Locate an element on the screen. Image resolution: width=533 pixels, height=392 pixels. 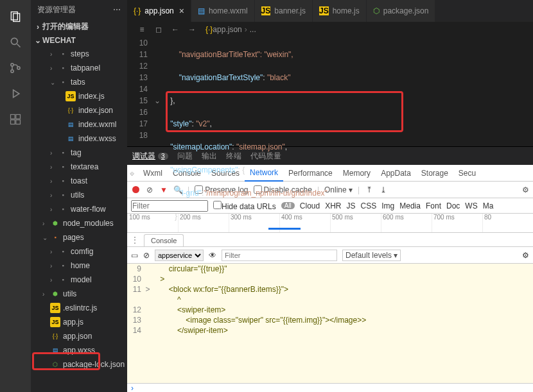
activity-bar is located at coordinates (15, 196).